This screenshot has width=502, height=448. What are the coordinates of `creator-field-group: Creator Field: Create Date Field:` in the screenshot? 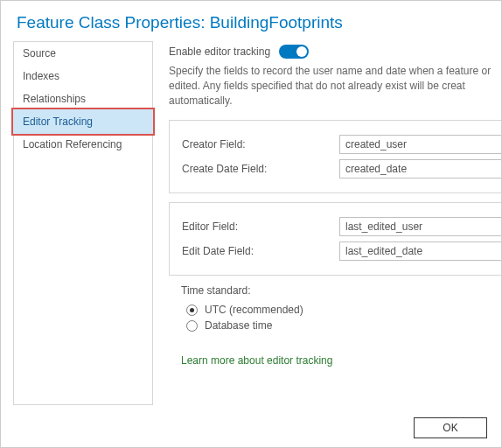 It's located at (335, 157).